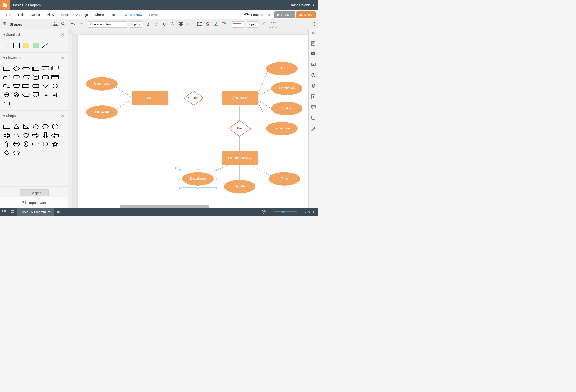 Image resolution: width=576 pixels, height=392 pixels. I want to click on menu-help: Help, so click(114, 15).